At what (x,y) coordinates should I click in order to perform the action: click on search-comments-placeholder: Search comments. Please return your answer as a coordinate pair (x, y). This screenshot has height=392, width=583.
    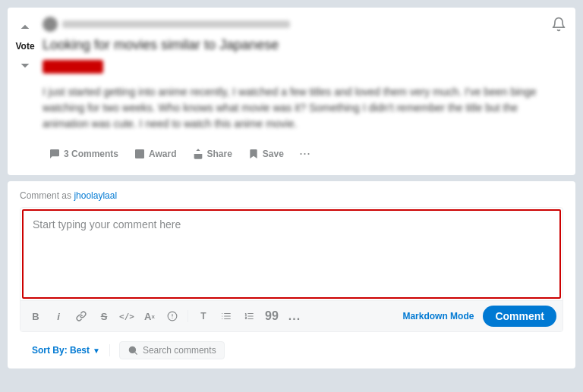
    Looking at the image, I should click on (179, 350).